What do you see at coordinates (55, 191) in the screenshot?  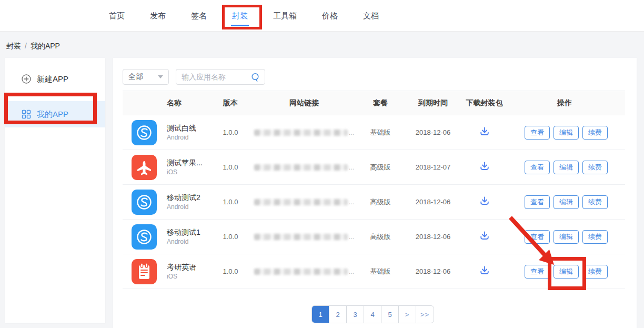 I see `sidebar: 新建APP 我的APP` at bounding box center [55, 191].